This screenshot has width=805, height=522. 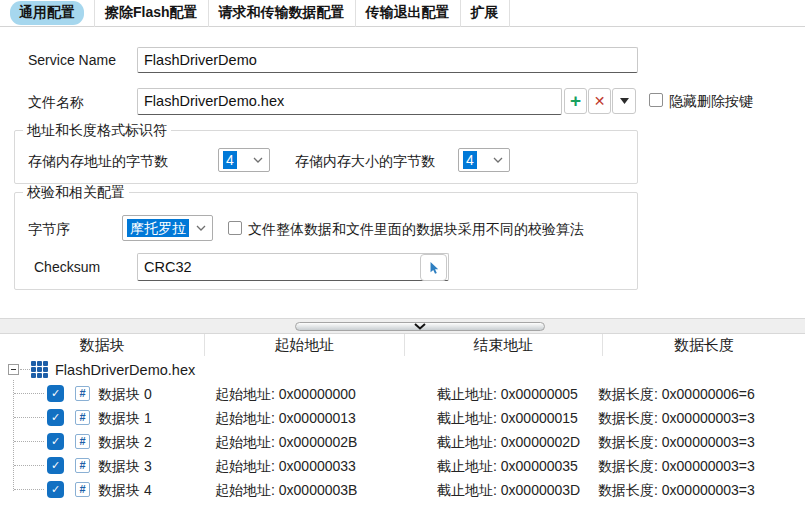 What do you see at coordinates (158, 228) in the screenshot?
I see `byte-order-value: 摩托罗拉` at bounding box center [158, 228].